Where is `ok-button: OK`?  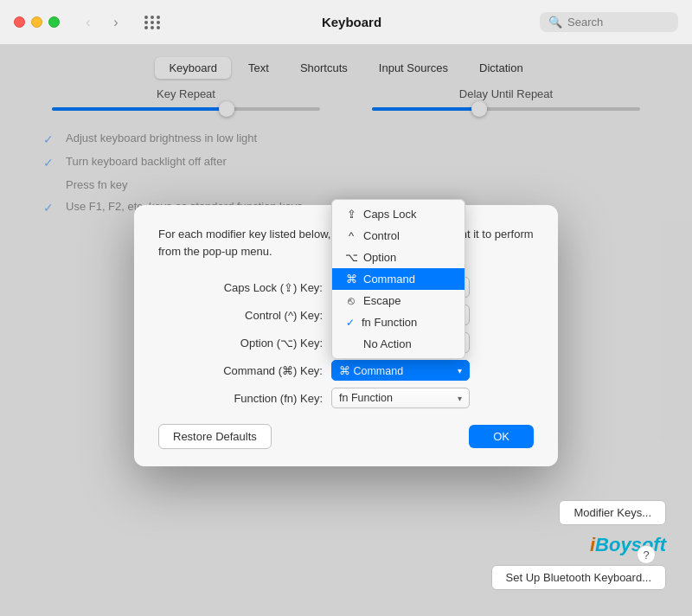
ok-button: OK is located at coordinates (502, 436).